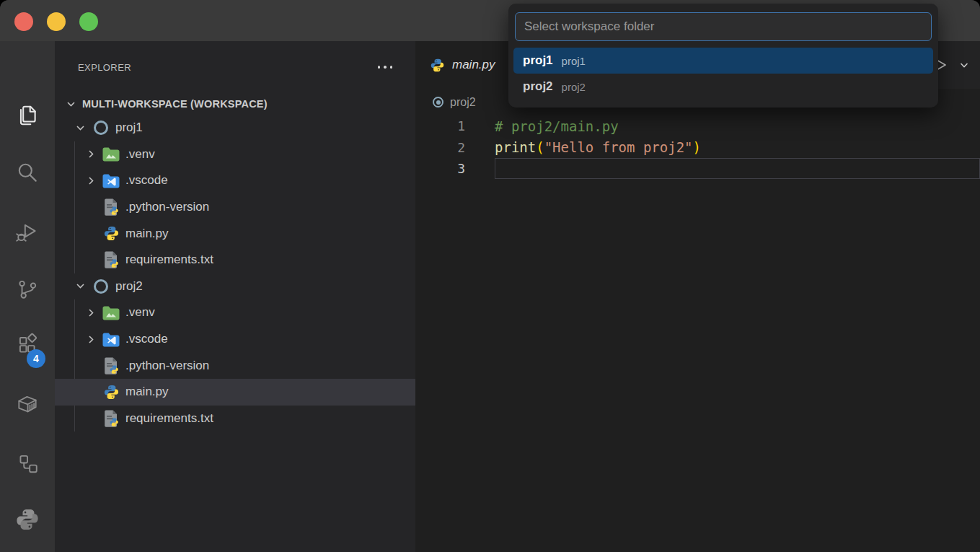 This screenshot has height=552, width=980. Describe the element at coordinates (27, 344) in the screenshot. I see `sidebar-item-extensions: 4` at that location.